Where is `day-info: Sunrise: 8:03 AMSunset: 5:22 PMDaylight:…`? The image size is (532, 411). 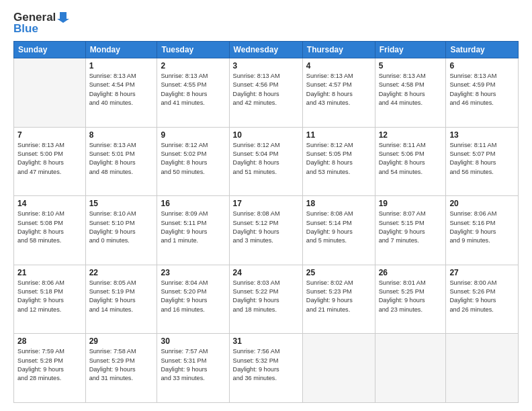
day-info: Sunrise: 8:03 AMSunset: 5:22 PMDaylight:… is located at coordinates (266, 297).